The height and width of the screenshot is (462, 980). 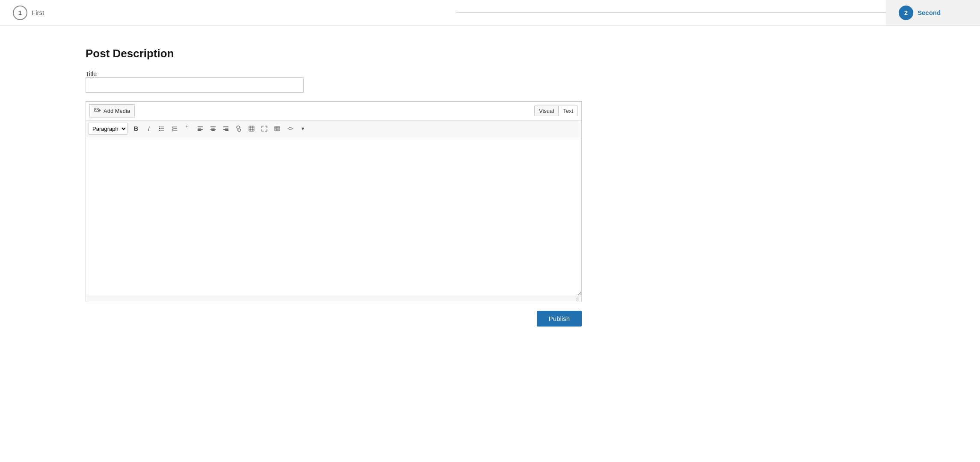 What do you see at coordinates (385, 54) in the screenshot?
I see `page-title: Post Description` at bounding box center [385, 54].